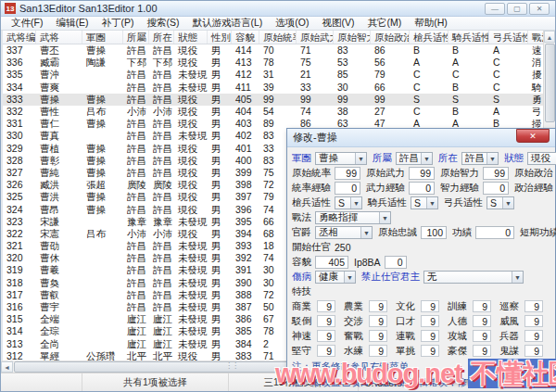  Describe the element at coordinates (27, 23) in the screenshot. I see `menu-item-0: 文件(F)` at that location.